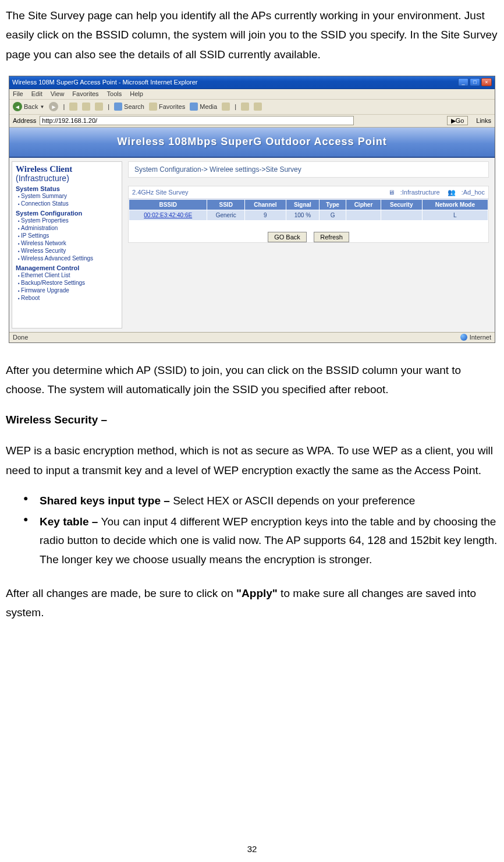  What do you see at coordinates (252, 94) in the screenshot?
I see `menu-bar: File Edit View Favorites Tools Help` at bounding box center [252, 94].